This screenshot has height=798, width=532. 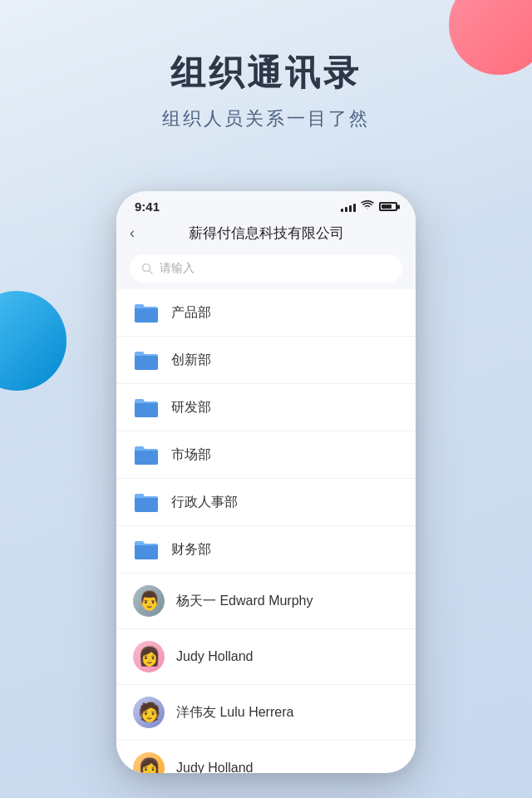 What do you see at coordinates (149, 601) in the screenshot?
I see `avatar: 👨` at bounding box center [149, 601].